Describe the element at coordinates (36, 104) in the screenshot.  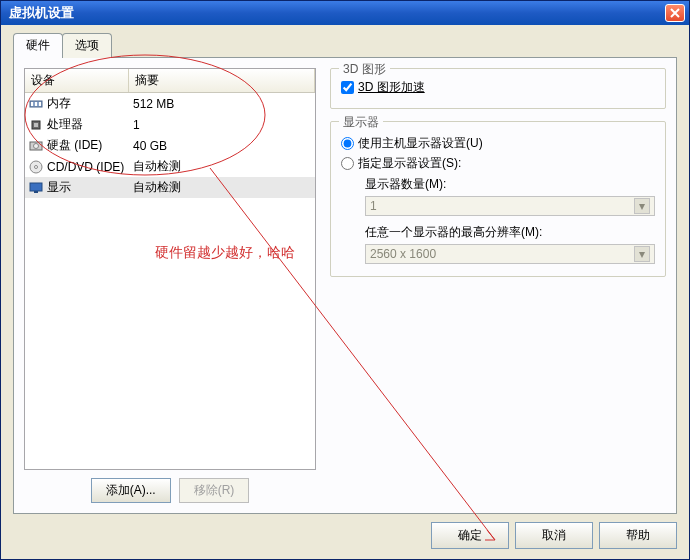
I see `memory-icon` at that location.